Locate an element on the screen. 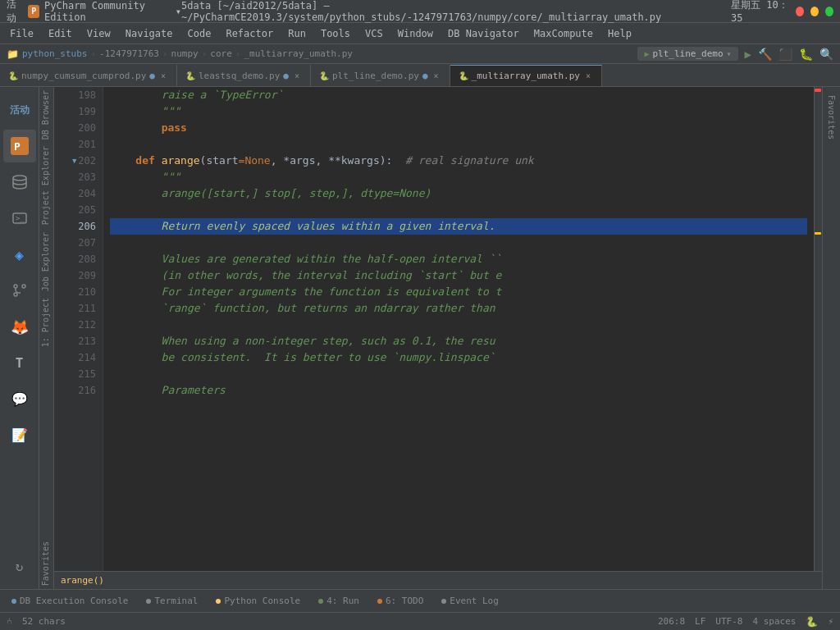 This screenshot has width=840, height=630. code-line-198: raise a `TypeError` is located at coordinates (459, 95).